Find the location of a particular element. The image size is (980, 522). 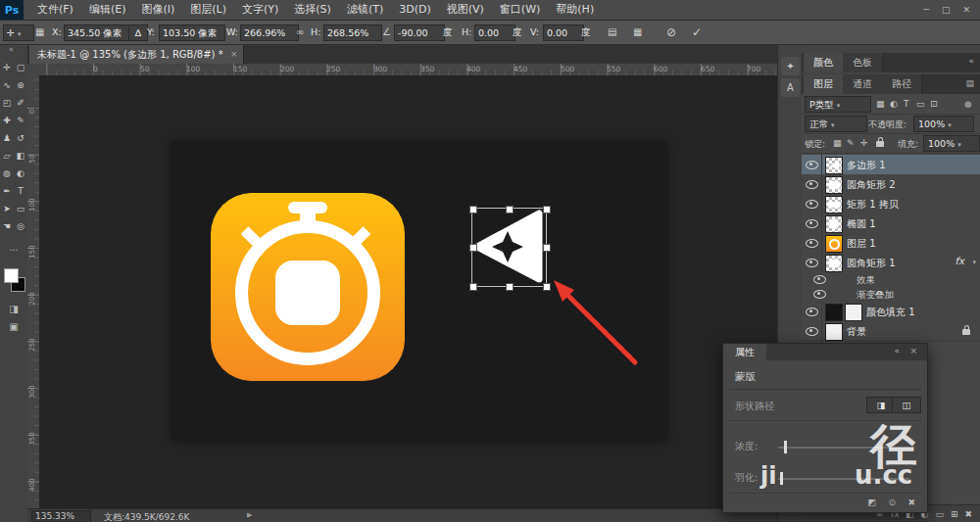

close-button: ✕ is located at coordinates (966, 10).